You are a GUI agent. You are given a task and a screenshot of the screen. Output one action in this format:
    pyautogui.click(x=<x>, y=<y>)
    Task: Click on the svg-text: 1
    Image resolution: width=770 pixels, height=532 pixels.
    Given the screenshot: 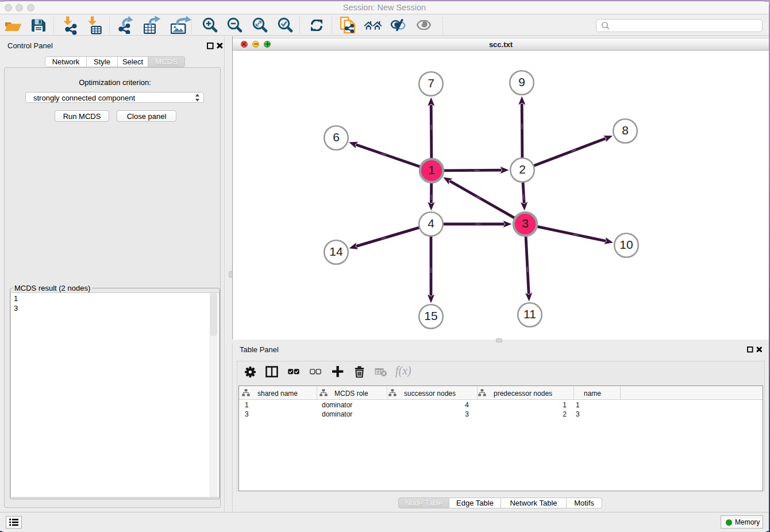 What is the action you would take?
    pyautogui.click(x=432, y=170)
    